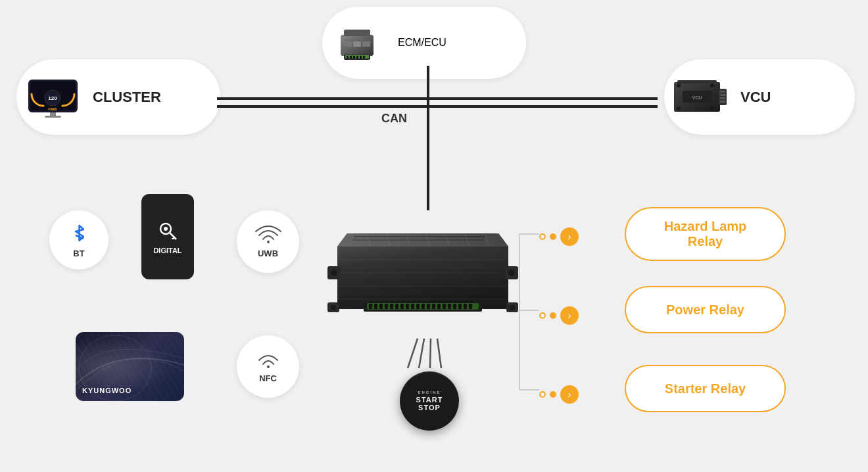  What do you see at coordinates (107, 390) in the screenshot?
I see `kyungwoo-label: KYUNGWOO` at bounding box center [107, 390].